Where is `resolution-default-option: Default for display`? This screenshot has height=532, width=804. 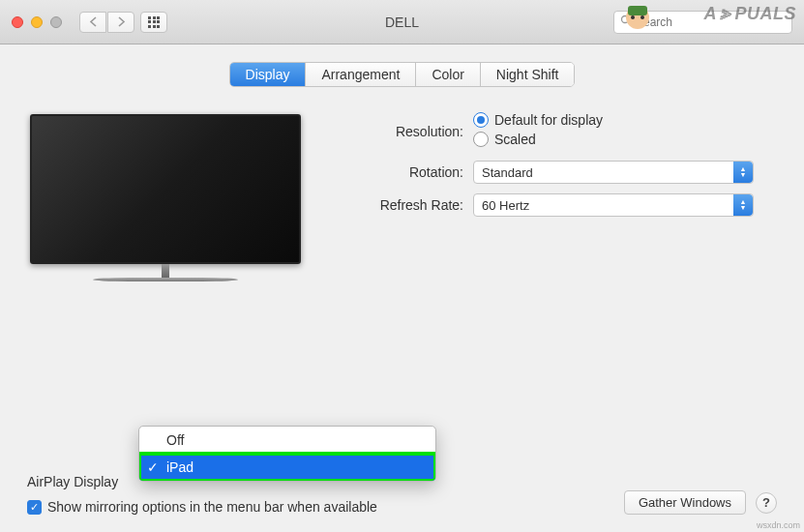
resolution-default-option: Default for display is located at coordinates (625, 120).